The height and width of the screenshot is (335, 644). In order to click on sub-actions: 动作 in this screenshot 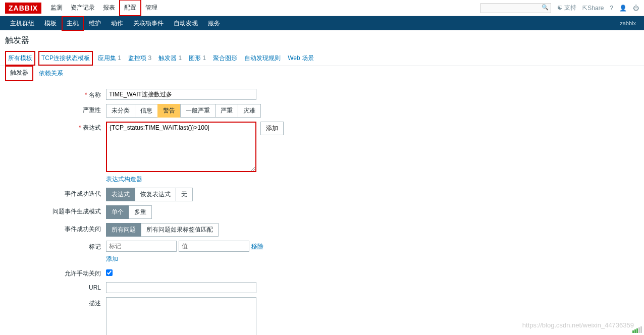, I will do `click(117, 23)`.